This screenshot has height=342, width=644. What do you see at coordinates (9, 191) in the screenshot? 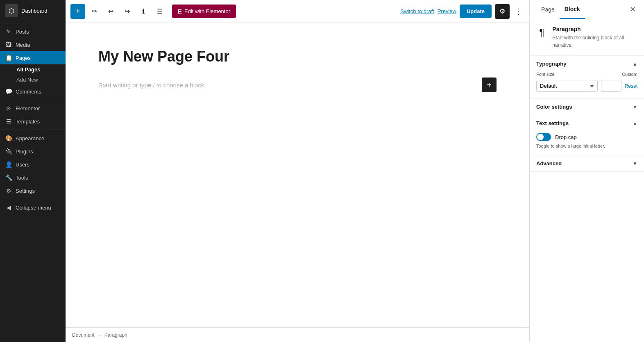
I see `settings-icon: ⚙` at bounding box center [9, 191].